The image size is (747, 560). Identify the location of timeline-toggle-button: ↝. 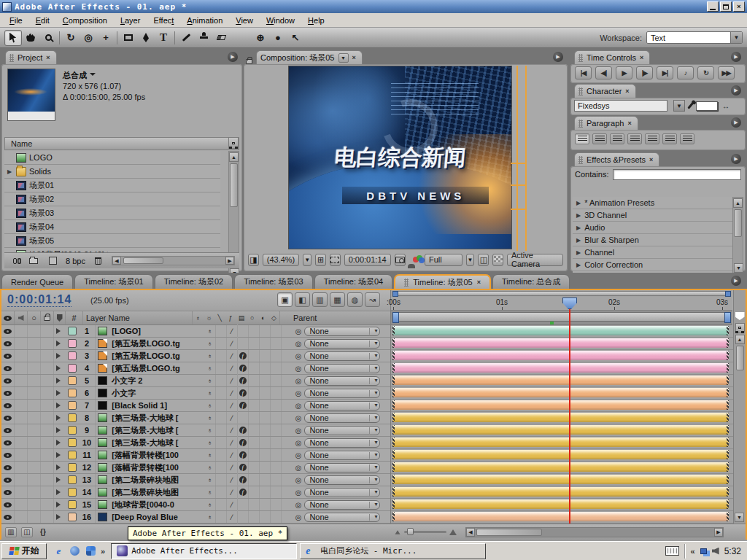
(372, 300).